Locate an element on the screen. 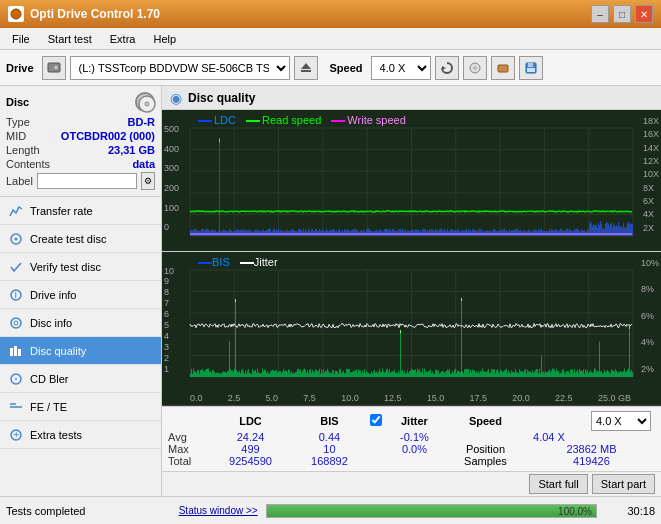 The image size is (661, 524). toolbar: Drive (L:) TSSTcorp BDDVDW SE-506CB TS02… is located at coordinates (330, 68).